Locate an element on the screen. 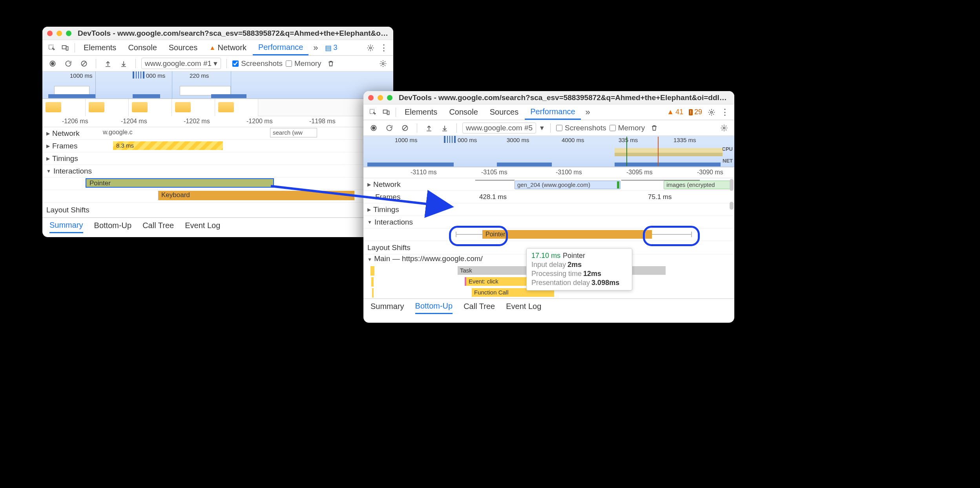 This screenshot has height=488, width=980. track-frames: ▶Frames 8.3 ms is located at coordinates (218, 146).